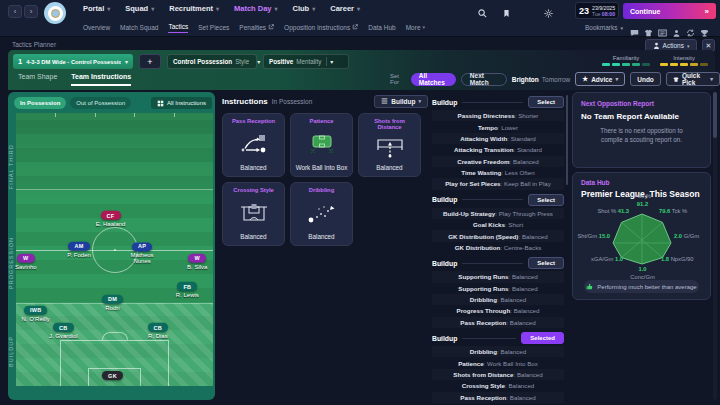  What do you see at coordinates (158, 328) in the screenshot?
I see `role-badge: CB` at bounding box center [158, 328].